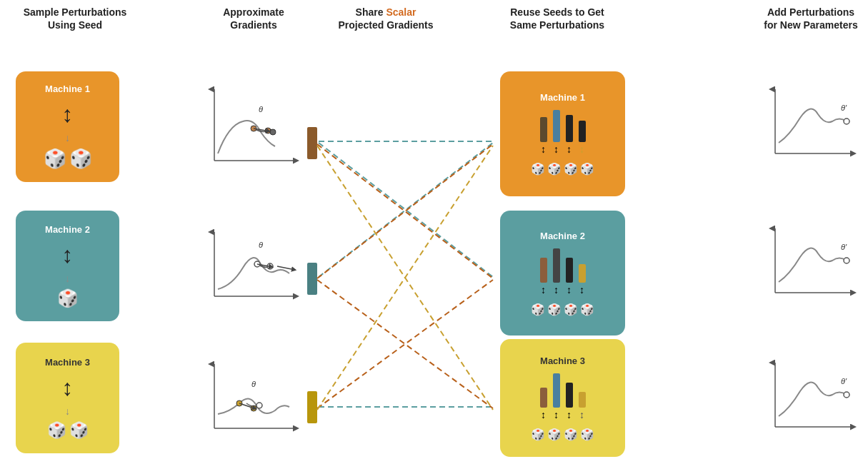 This screenshot has width=868, height=464. I want to click on machine2-right-dice: 🎲 🎲 🎲 🎲, so click(563, 310).